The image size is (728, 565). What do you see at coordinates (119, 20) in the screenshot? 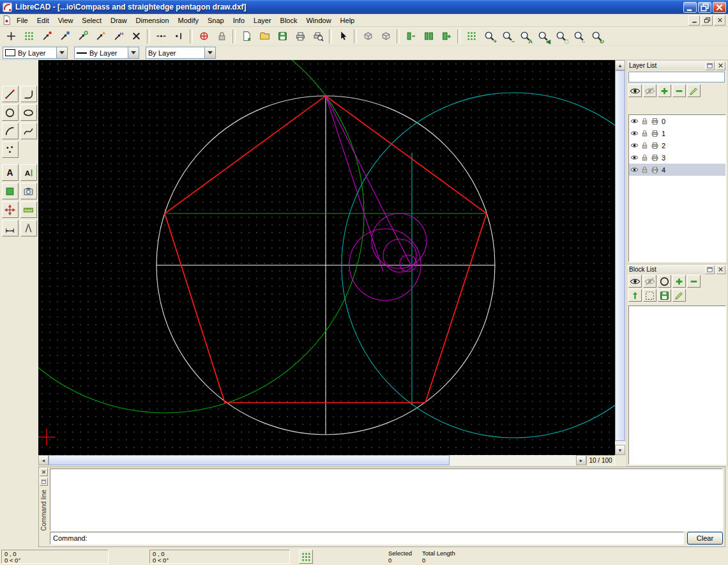
I see `menu-draw: Draw` at bounding box center [119, 20].